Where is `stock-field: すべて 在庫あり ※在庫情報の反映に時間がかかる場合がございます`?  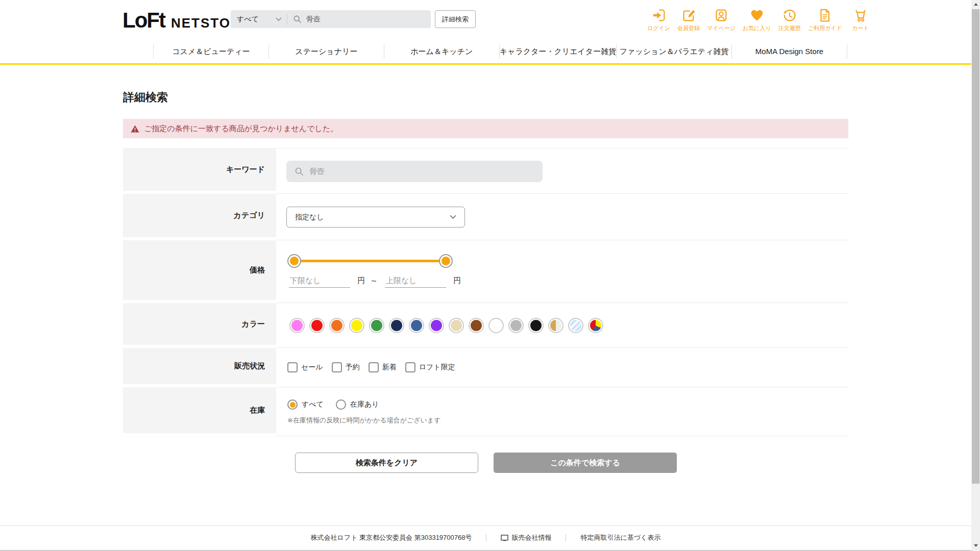 stock-field: すべて 在庫あり ※在庫情報の反映に時間がかかる場合がございます is located at coordinates (562, 412).